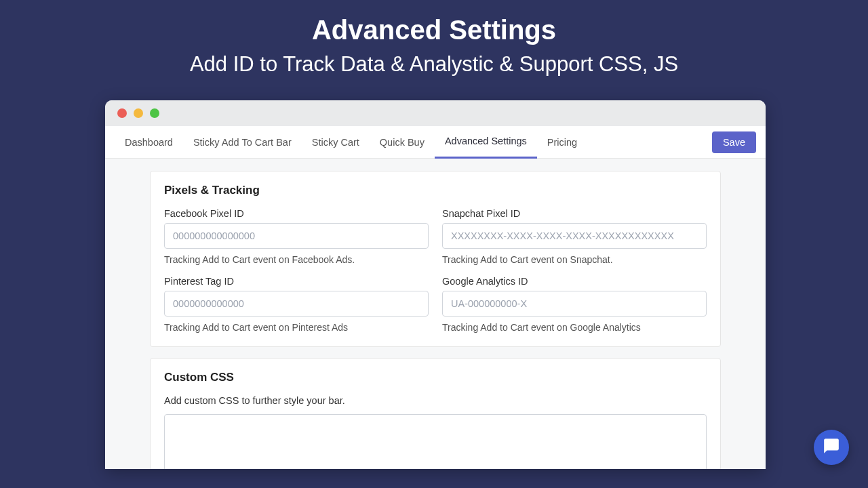 The image size is (868, 488). Describe the element at coordinates (435, 442) in the screenshot. I see `custom-css-textarea` at that location.